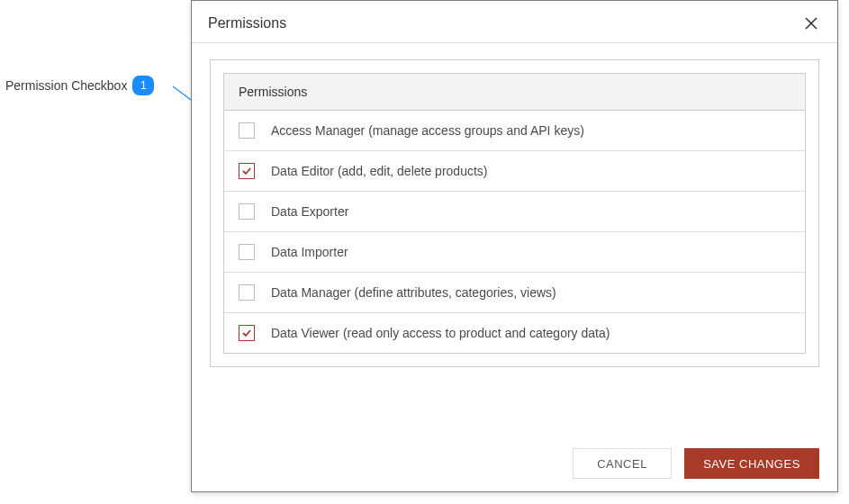 Image resolution: width=849 pixels, height=504 pixels. I want to click on dialog-footer: CANCEL SAVE CHANGES, so click(696, 464).